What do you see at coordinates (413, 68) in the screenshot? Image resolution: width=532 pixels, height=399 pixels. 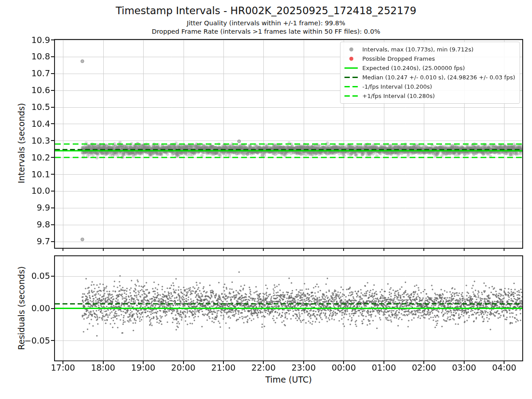 I see `legend-label: Expected (10.240s), (25.00000 fps)` at bounding box center [413, 68].